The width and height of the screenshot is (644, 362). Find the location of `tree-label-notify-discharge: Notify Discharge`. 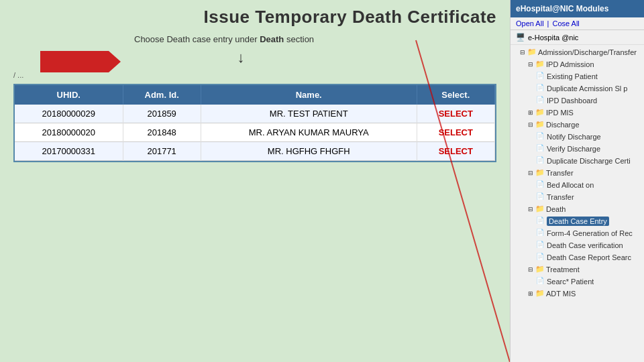

tree-label-notify-discharge: Notify Discharge is located at coordinates (574, 137).